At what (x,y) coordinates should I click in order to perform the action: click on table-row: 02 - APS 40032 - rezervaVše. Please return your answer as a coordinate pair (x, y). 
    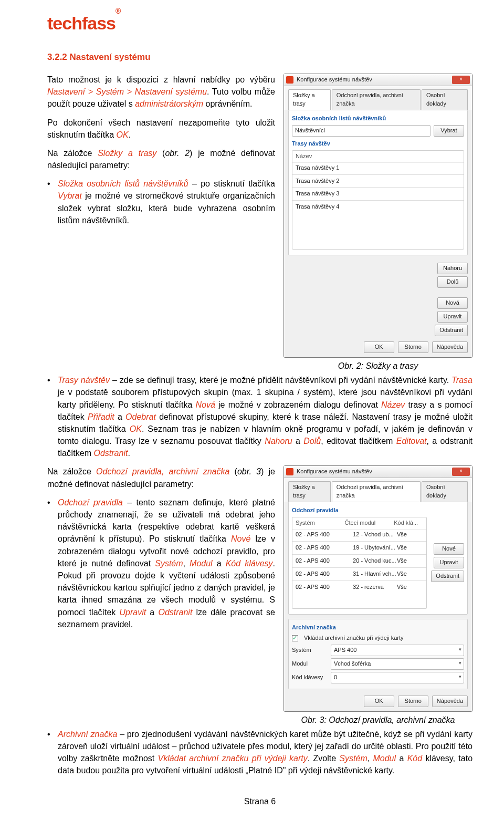
    Looking at the image, I should click on (359, 587).